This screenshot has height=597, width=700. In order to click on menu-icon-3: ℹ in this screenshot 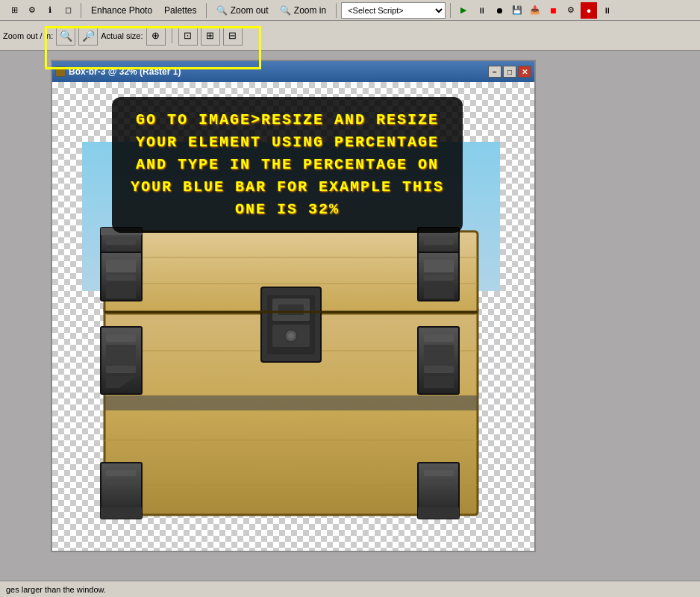, I will do `click(50, 10)`.